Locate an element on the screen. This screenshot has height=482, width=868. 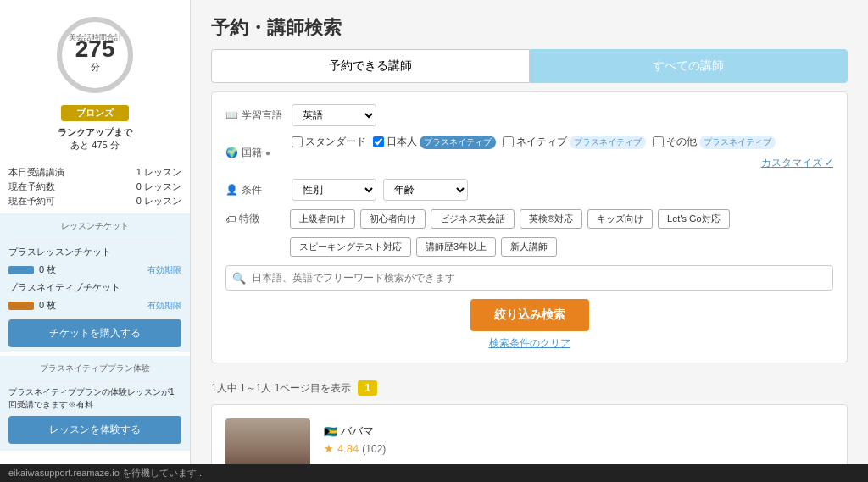
feature-label: 🏷 特徴 is located at coordinates (255, 219).